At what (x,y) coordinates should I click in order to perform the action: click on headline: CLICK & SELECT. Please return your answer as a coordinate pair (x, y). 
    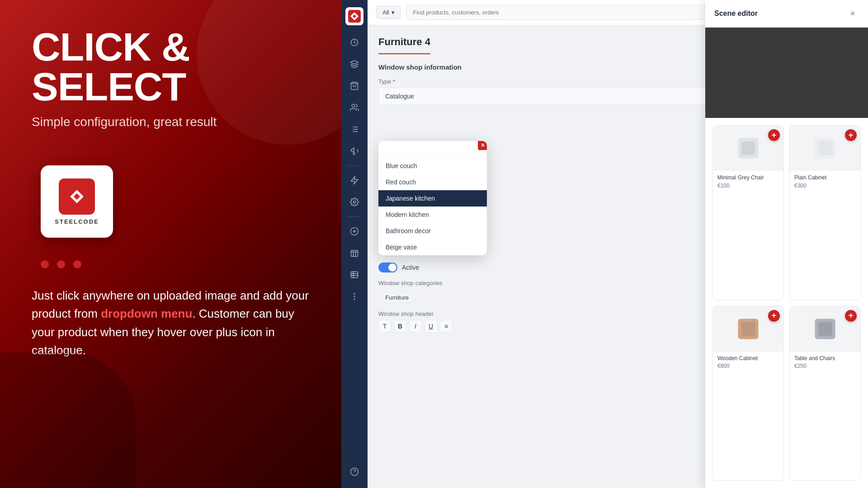
    Looking at the image, I should click on (171, 67).